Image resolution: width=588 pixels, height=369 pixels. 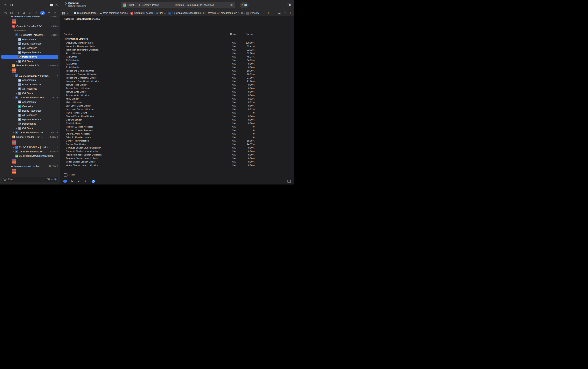 I want to click on line-list-icon, so click(x=285, y=13).